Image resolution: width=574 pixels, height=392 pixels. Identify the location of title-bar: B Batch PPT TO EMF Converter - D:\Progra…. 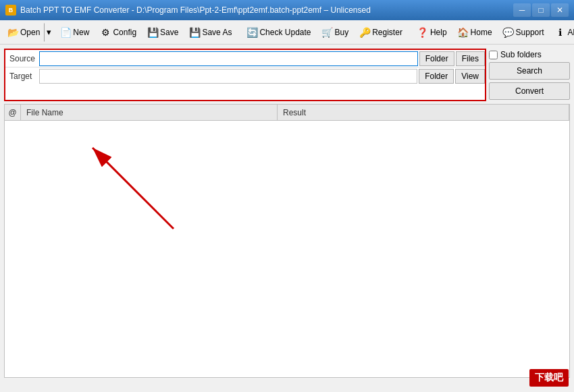
(287, 10).